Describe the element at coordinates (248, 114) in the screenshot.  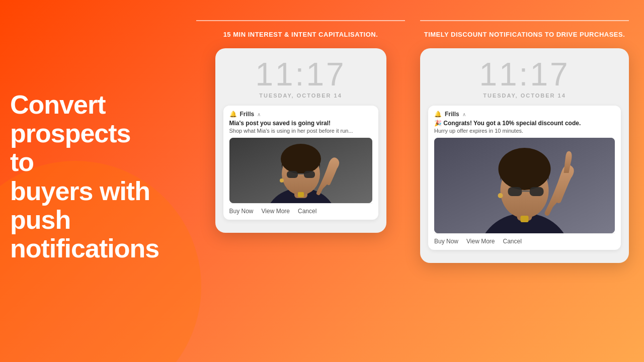
I see `left-app-name: Frills` at that location.